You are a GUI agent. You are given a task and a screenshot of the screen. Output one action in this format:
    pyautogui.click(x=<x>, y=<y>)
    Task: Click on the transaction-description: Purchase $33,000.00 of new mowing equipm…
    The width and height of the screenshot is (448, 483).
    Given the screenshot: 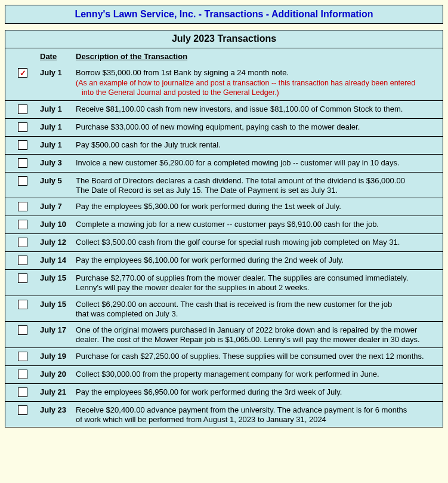 What is the action you would take?
    pyautogui.click(x=259, y=127)
    